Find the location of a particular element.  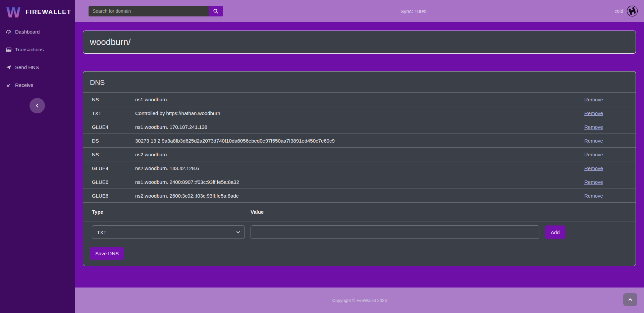

dns-record-value: ns2.woodburn. 143.42.128.6 is located at coordinates (360, 168).